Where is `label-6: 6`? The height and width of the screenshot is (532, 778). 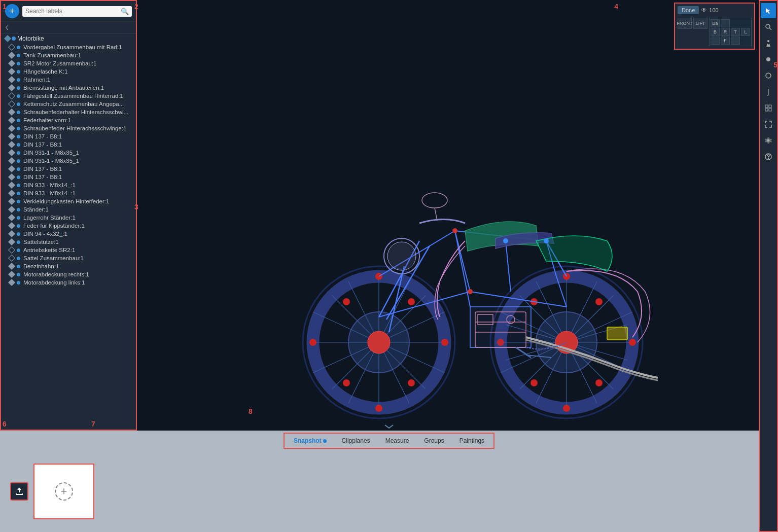
label-6: 6 is located at coordinates (5, 424).